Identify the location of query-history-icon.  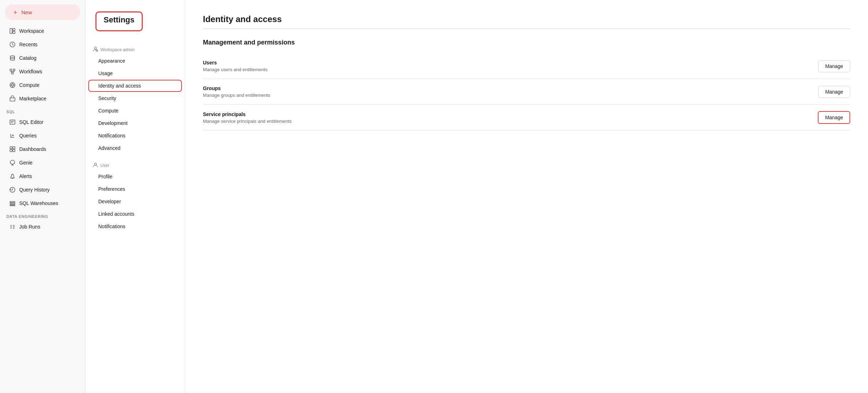
(12, 190).